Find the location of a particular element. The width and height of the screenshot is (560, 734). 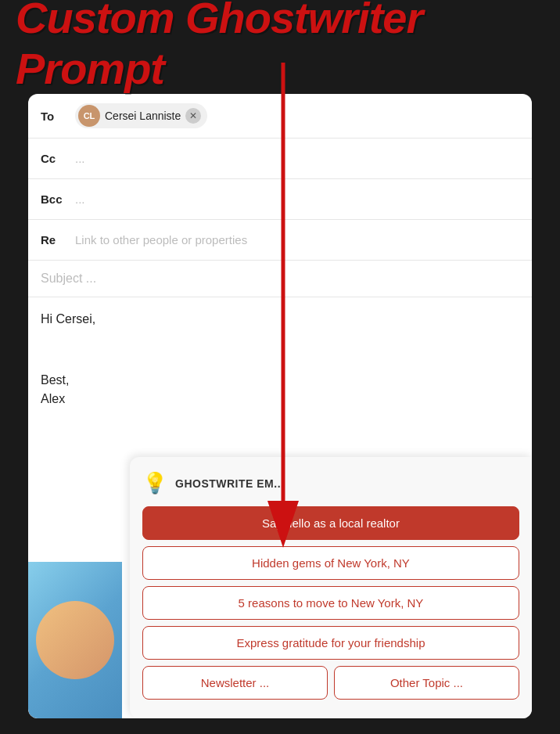

lightbulb-icon: 💡 is located at coordinates (155, 484).